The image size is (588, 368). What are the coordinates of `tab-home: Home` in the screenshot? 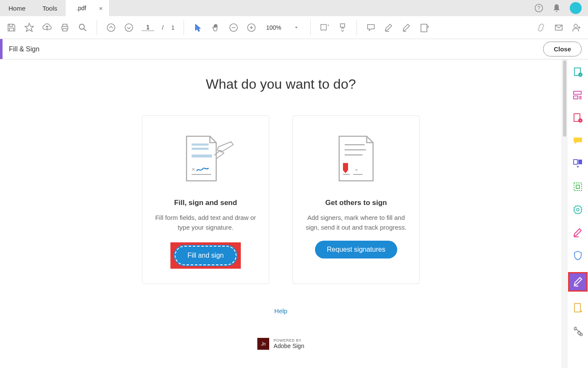 It's located at (17, 8).